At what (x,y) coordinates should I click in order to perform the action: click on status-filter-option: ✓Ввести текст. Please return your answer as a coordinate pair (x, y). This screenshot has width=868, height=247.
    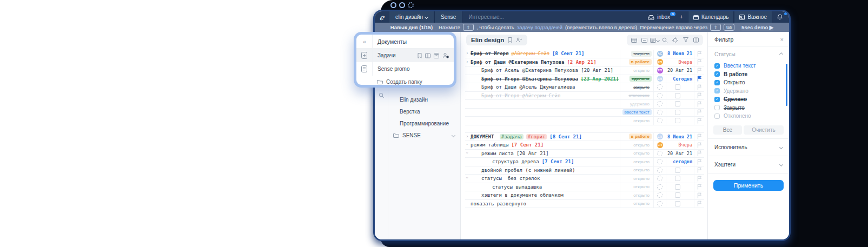
    Looking at the image, I should click on (748, 66).